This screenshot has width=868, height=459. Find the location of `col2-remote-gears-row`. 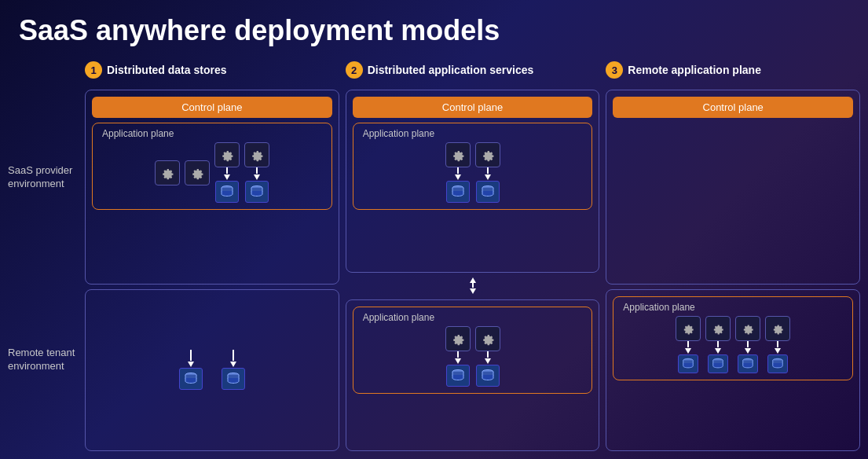

col2-remote-gears-row is located at coordinates (473, 357).